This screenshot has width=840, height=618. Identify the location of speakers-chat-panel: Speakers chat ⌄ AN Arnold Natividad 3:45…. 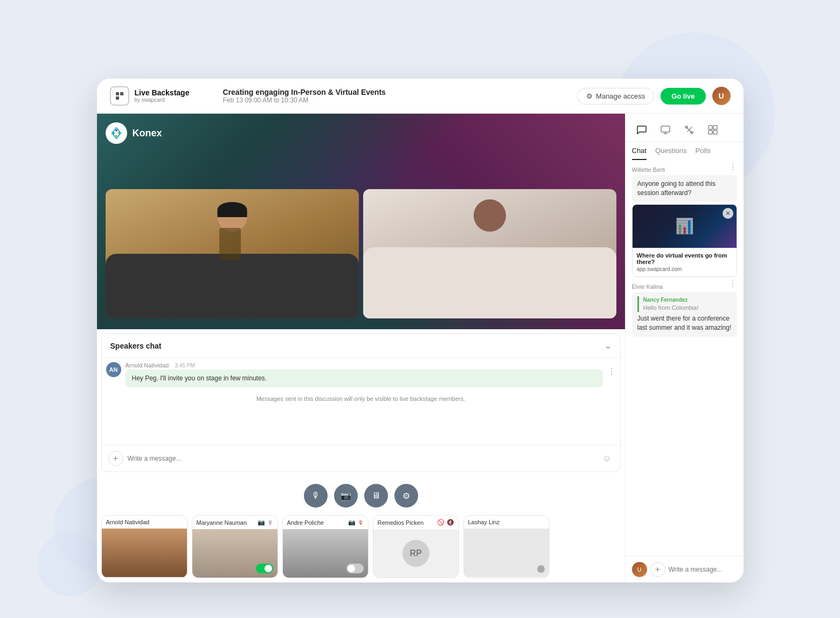
(361, 403).